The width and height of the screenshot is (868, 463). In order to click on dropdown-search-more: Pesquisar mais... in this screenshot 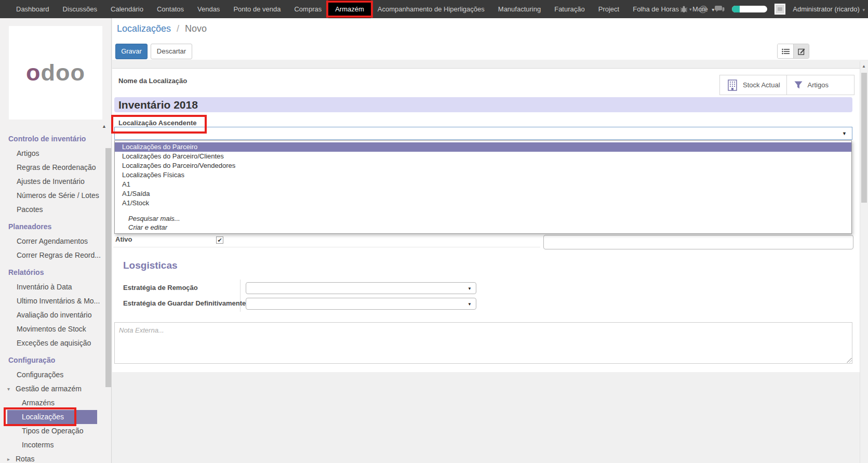, I will do `click(483, 218)`.